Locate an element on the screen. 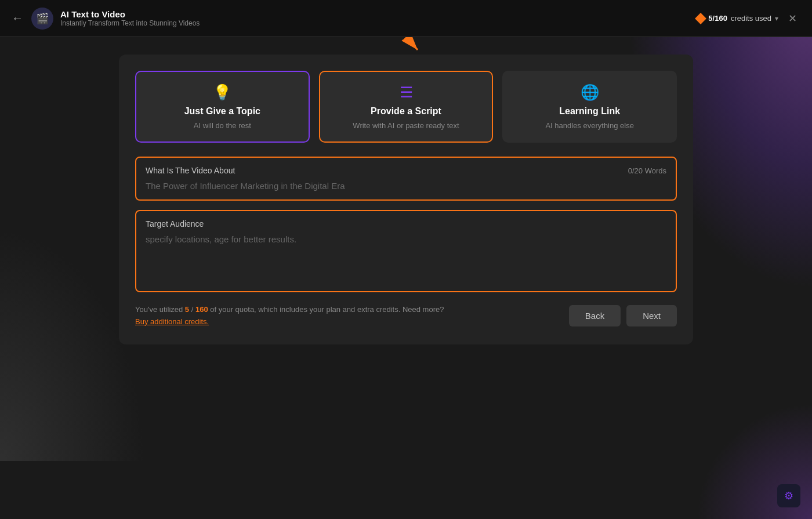 Image resolution: width=812 pixels, height=519 pixels. credits-label: credits used is located at coordinates (751, 19).